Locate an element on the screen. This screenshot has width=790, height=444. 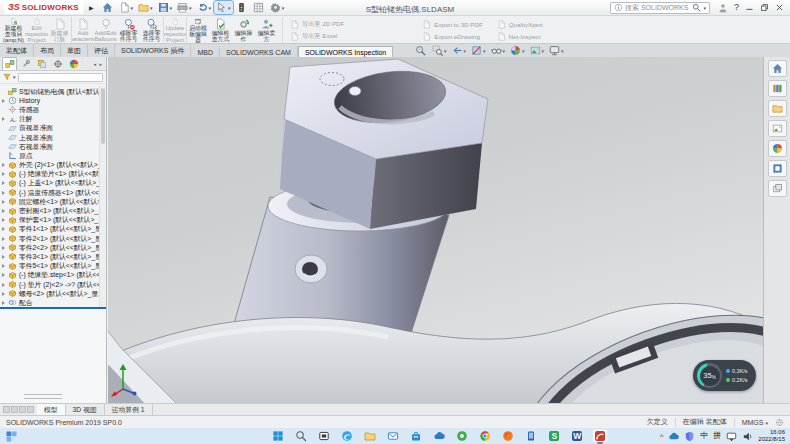
login-person-icon is located at coordinates (723, 8).